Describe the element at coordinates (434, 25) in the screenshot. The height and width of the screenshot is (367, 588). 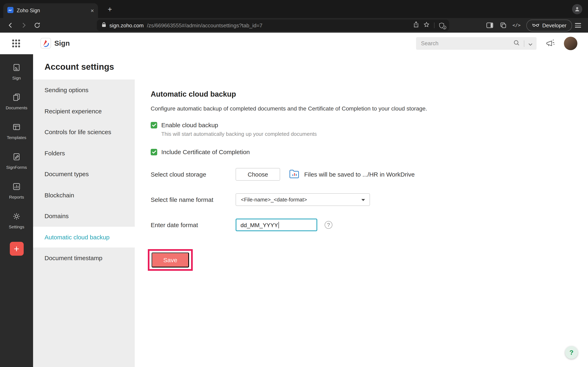
I see `url-divider` at that location.